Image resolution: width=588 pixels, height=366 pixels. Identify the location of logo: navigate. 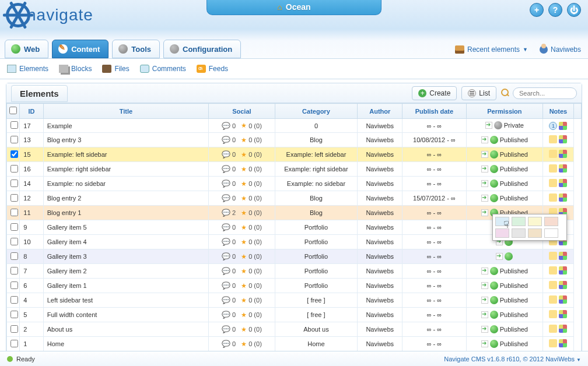
(50, 15).